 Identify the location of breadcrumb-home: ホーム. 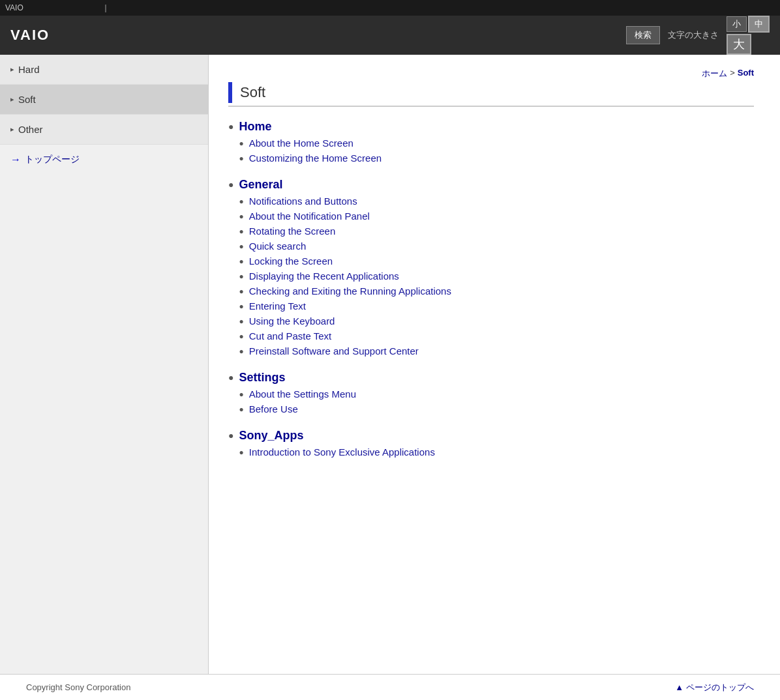
(715, 74).